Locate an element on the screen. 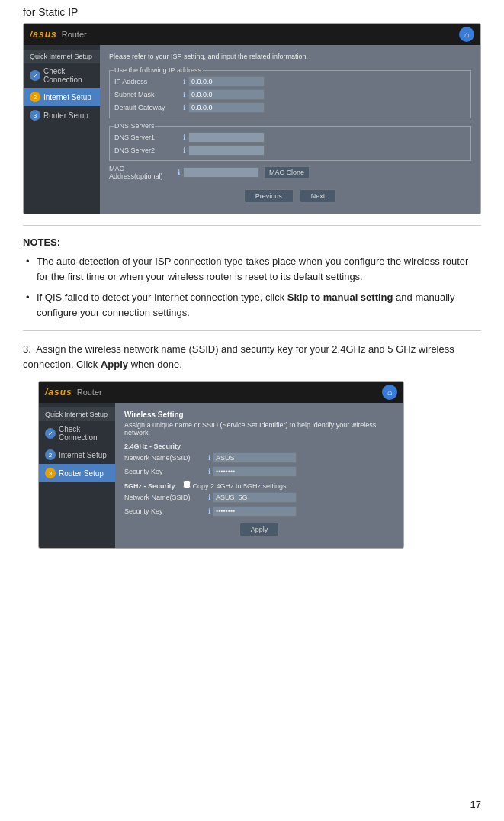 Image resolution: width=504 pixels, height=821 pixels. subnet-row: Subnet Mask ℹ is located at coordinates (290, 95).